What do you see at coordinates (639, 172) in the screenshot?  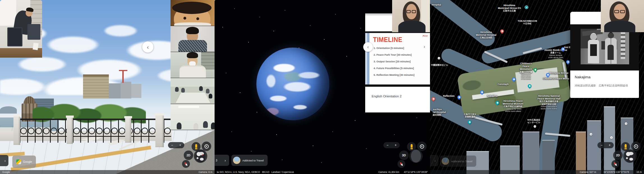 I see `eye-altitude: 15 m` at bounding box center [639, 172].